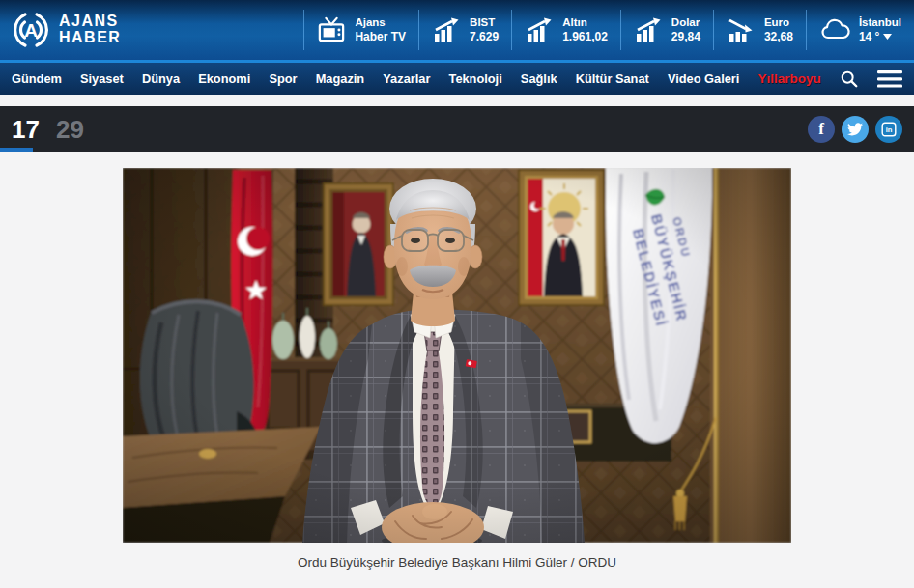  What do you see at coordinates (890, 79) in the screenshot?
I see `hamburger-icon` at bounding box center [890, 79].